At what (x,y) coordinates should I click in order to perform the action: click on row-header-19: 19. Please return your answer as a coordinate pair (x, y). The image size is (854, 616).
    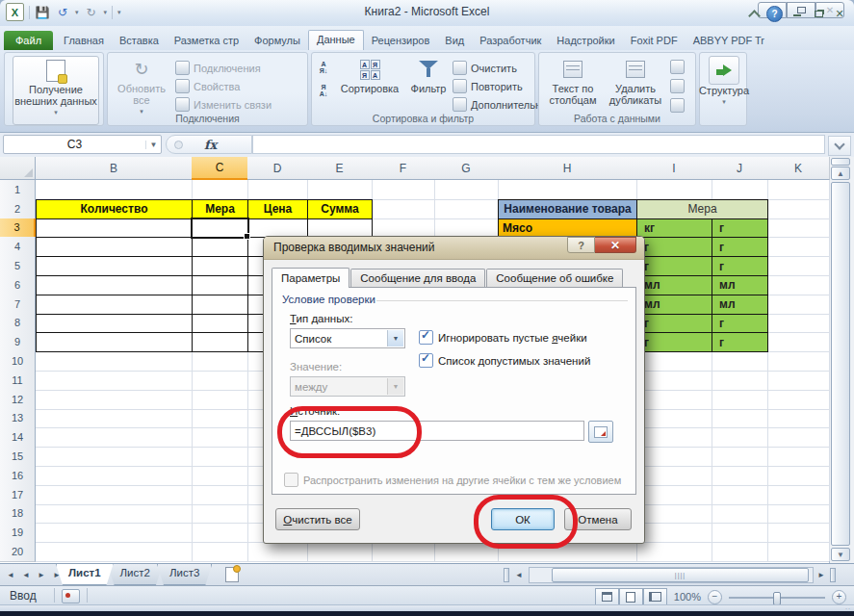
    Looking at the image, I should click on (17, 533).